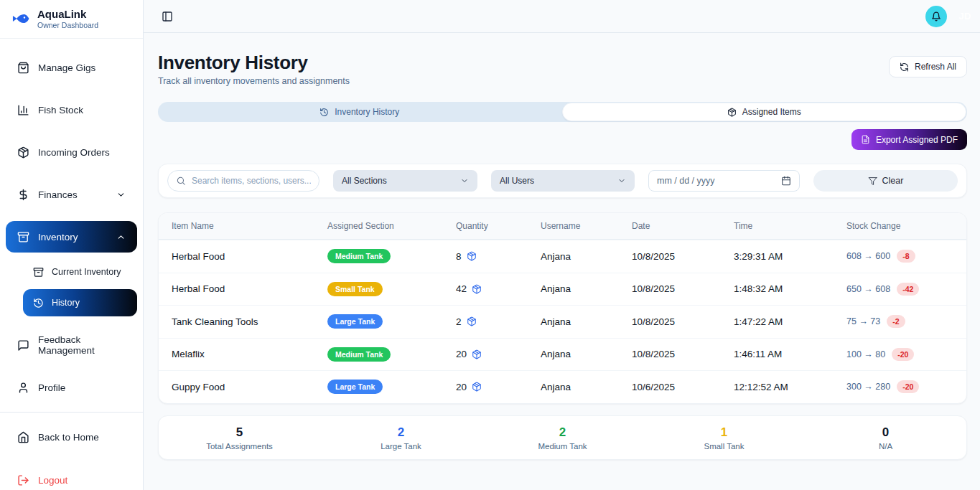 This screenshot has height=490, width=980. Describe the element at coordinates (72, 67) in the screenshot. I see `sidebar-item-manage-gigs: Manage Gigs` at that location.